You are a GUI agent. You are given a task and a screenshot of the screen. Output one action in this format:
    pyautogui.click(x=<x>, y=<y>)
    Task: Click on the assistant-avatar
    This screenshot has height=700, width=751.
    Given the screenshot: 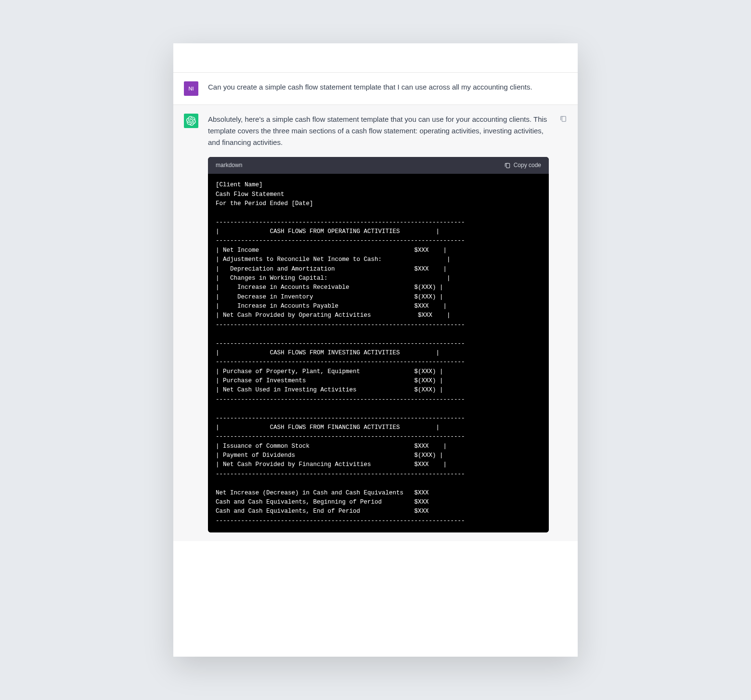 What is the action you would take?
    pyautogui.click(x=191, y=121)
    